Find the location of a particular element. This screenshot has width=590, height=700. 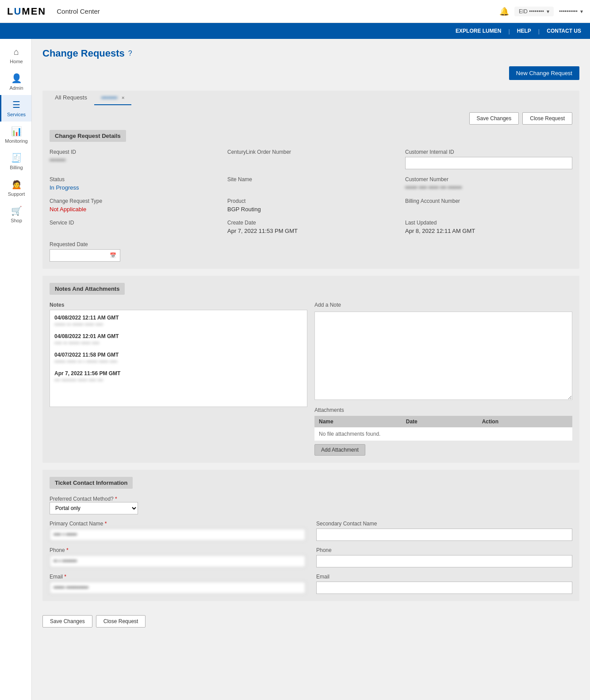

note-entry-4: Apr 7, 2022 11:56 PM GMT ••• •••••••• ••… is located at coordinates (179, 377).